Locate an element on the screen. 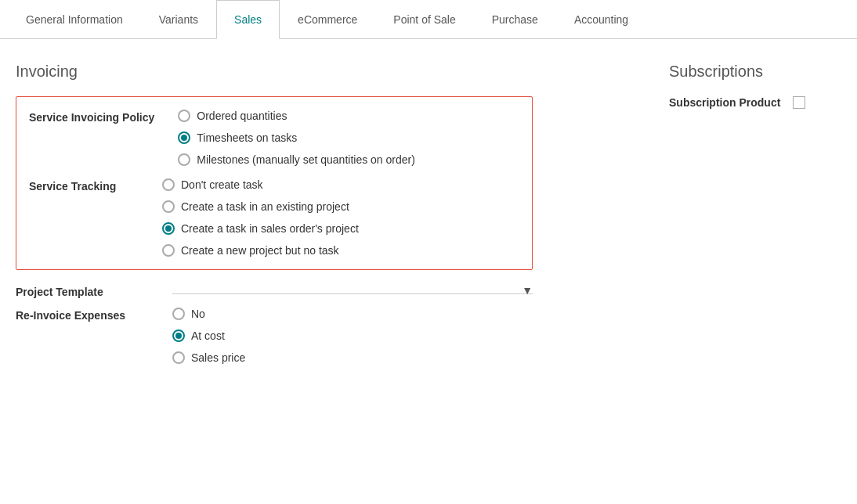  project-template-label: Project Template is located at coordinates (86, 292).